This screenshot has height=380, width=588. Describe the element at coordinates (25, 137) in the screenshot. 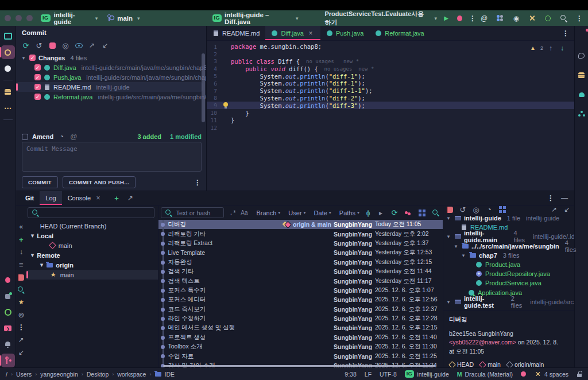

I see `amend-checkbox` at that location.